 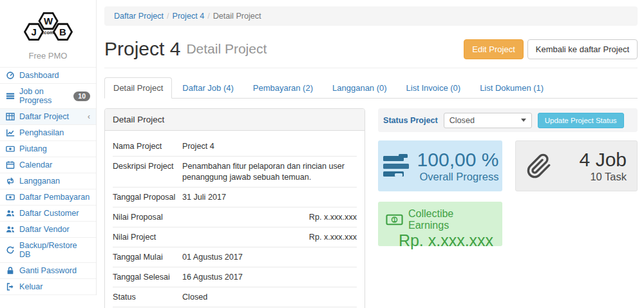 What do you see at coordinates (394, 220) in the screenshot?
I see `svg-text: 1` at bounding box center [394, 220].